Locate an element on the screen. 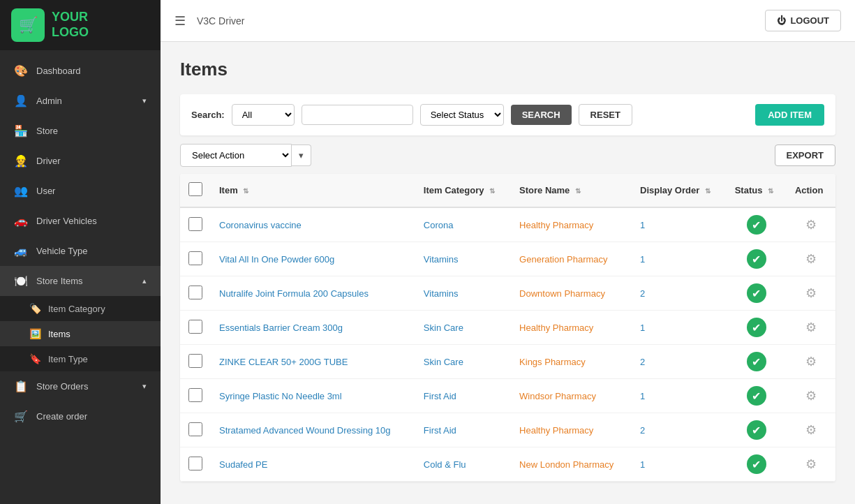  sidebar-item-driver-vehicles: 🚗 Driver Vehicles is located at coordinates (80, 221).